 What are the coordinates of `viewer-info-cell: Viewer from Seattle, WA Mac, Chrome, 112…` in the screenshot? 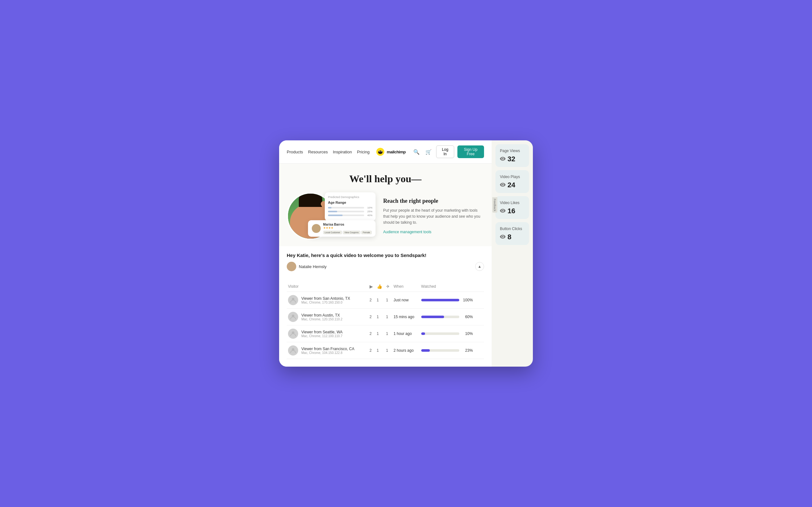 It's located at (327, 334).